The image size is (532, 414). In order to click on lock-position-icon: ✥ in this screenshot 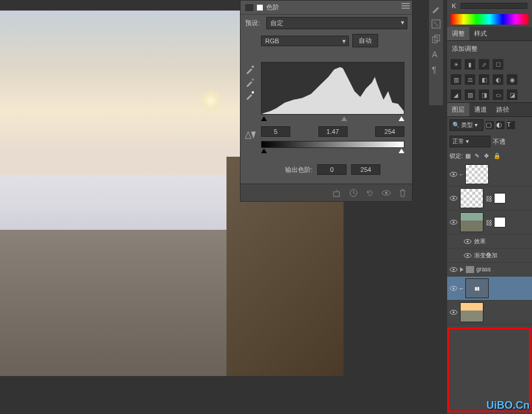, I will do `click(488, 156)`.